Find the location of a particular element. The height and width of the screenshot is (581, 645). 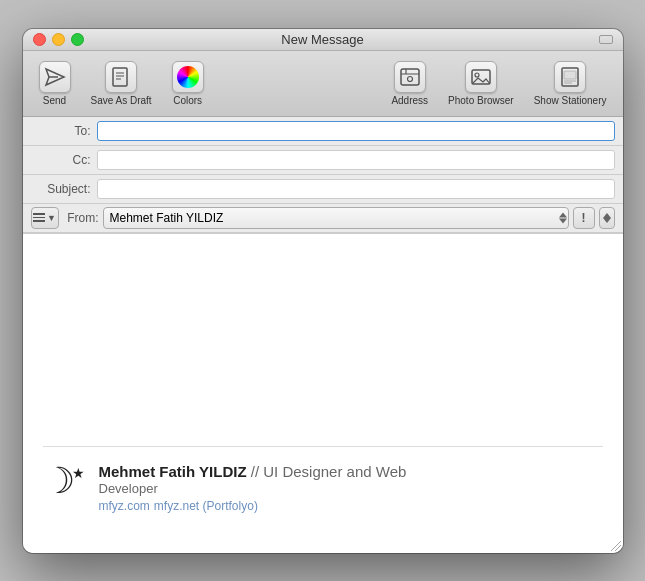

signature-icon: ☽ ★ is located at coordinates (65, 485).